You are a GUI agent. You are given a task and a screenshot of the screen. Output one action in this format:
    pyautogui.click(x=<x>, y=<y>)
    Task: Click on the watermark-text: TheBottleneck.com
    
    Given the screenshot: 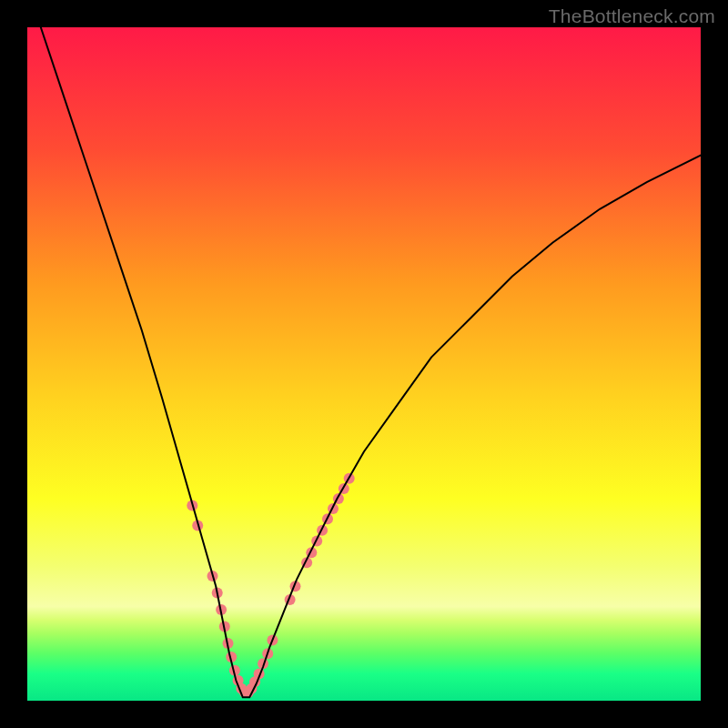 What is the action you would take?
    pyautogui.click(x=632, y=16)
    